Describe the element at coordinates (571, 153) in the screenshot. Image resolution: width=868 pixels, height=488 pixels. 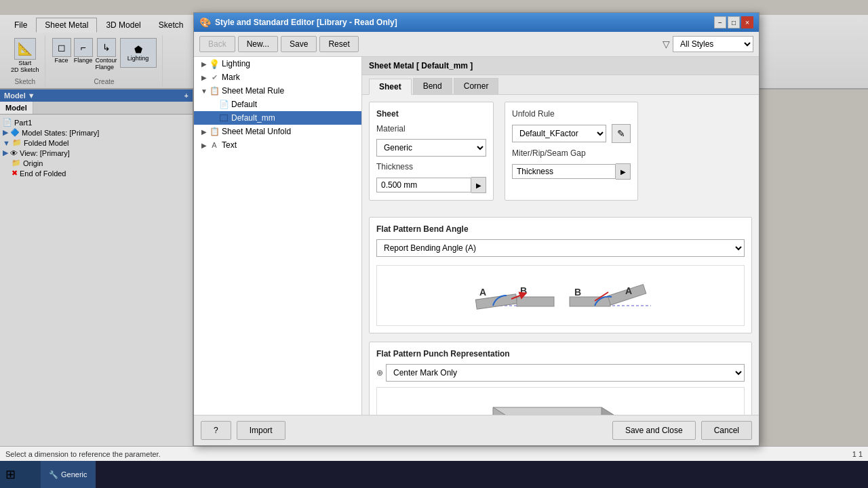
I see `miter-row: Miter/Rip/Seam Gap` at that location.